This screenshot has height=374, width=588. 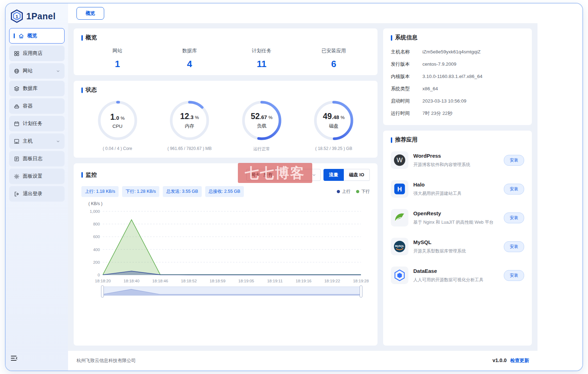 What do you see at coordinates (190, 126) in the screenshot?
I see `gauge-memory: 12.3% 内存 ( 961.65 / 7820.67 ) MB` at bounding box center [190, 126].